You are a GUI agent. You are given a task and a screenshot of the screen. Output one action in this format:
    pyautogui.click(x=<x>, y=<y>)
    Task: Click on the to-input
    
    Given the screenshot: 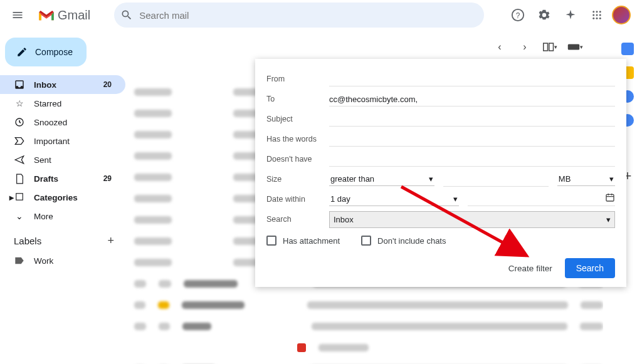 What is the action you would take?
    pyautogui.click(x=472, y=99)
    